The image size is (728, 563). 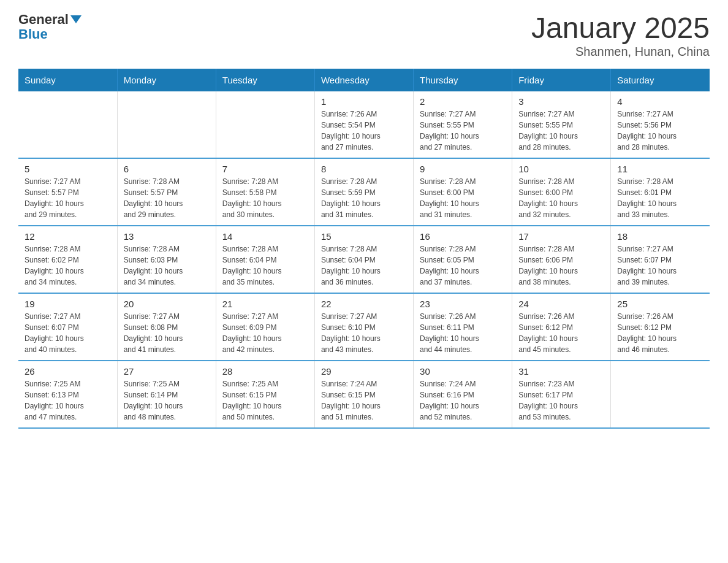 I want to click on day-number: 1, so click(x=364, y=102).